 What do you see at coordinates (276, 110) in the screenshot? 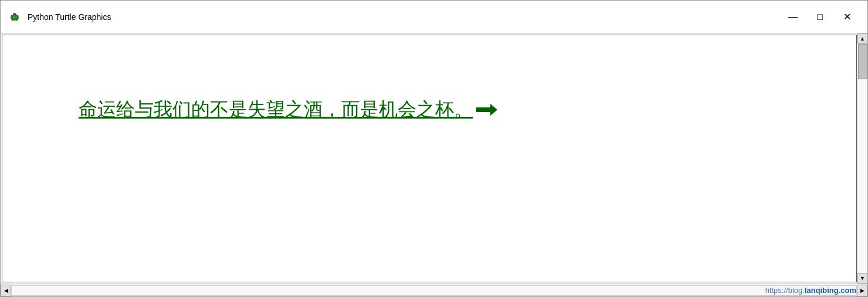
I see `canvas-text: 命运给与我们的不是失望之酒，而是机会之杯。` at bounding box center [276, 110].